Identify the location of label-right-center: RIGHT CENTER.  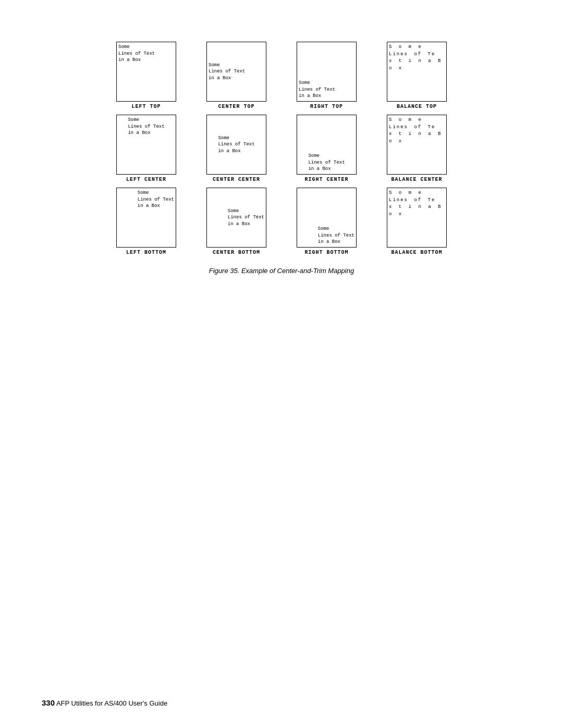
(326, 179).